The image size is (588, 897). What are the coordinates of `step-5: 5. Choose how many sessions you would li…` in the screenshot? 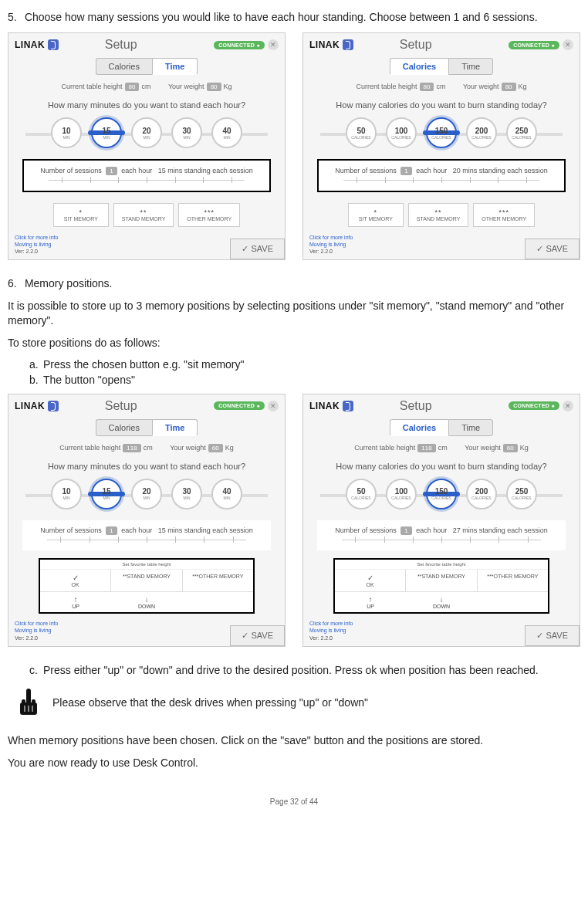 It's located at (294, 17).